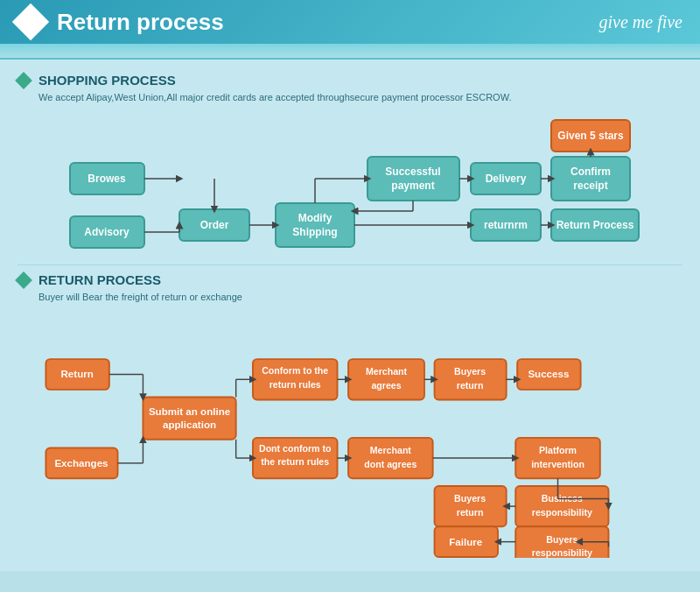 This screenshot has width=700, height=592. I want to click on svg-text: Given 5 stars, so click(591, 136).